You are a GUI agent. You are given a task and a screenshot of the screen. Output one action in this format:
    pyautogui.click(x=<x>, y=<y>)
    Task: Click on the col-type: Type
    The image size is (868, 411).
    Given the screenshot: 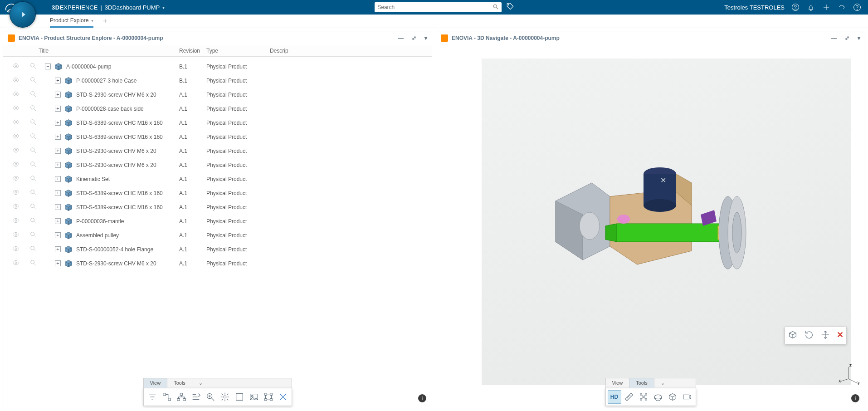 What is the action you would take?
    pyautogui.click(x=238, y=51)
    